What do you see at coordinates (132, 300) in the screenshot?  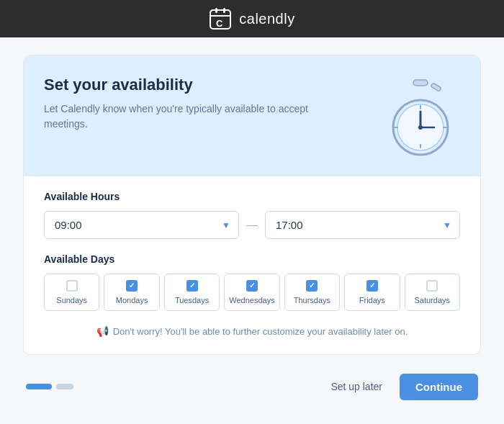 I see `day-label-mondays: Mondays` at bounding box center [132, 300].